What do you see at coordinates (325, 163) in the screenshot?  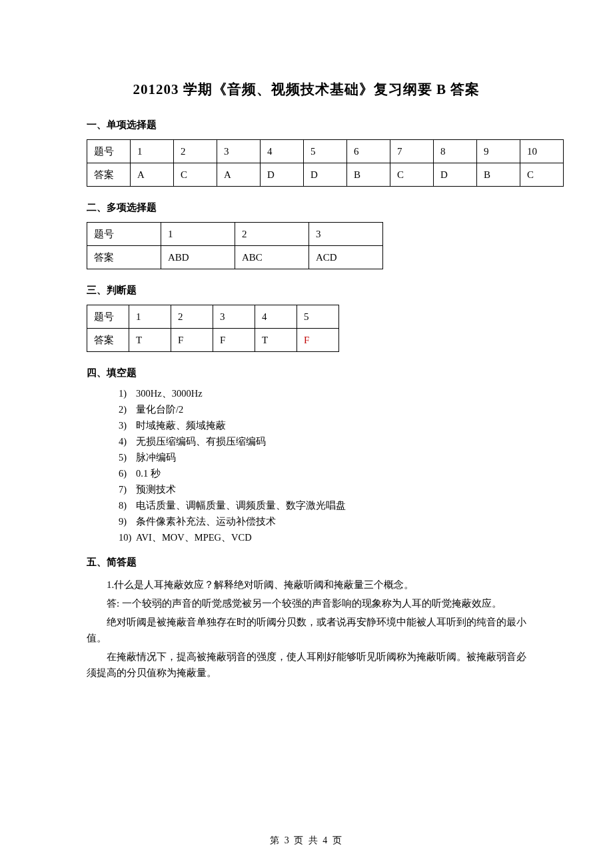 I see `single-choice-table: 题号 1 2 3 4 5 6 7 8 9 10 答案 A C A D D B C…` at bounding box center [325, 163].